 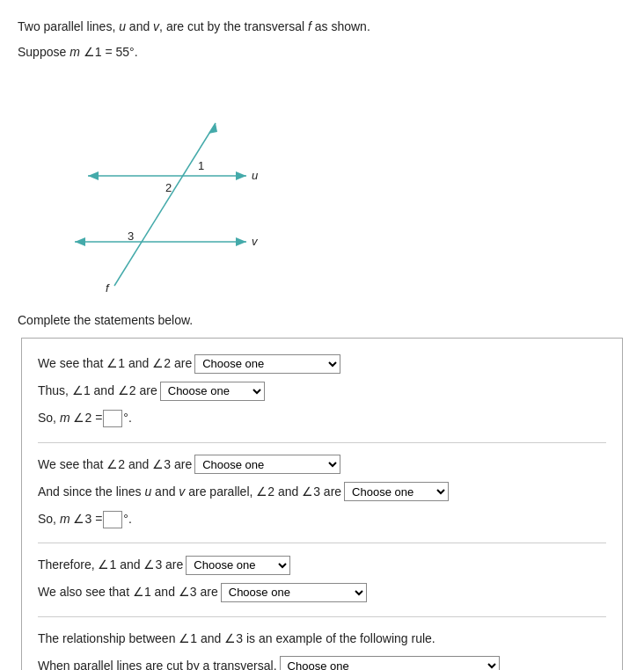 I want to click on complete-statements-label: Complete the statements below., so click(x=322, y=320).